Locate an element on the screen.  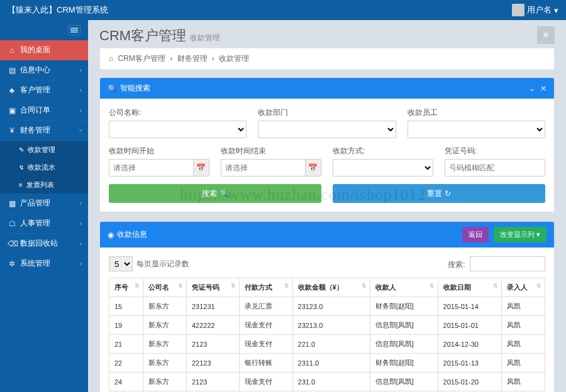
table-row: 15新东方231231承兑汇票23123.0财务部[赵阳]2015-01-14凤… is located at coordinates (327, 307).